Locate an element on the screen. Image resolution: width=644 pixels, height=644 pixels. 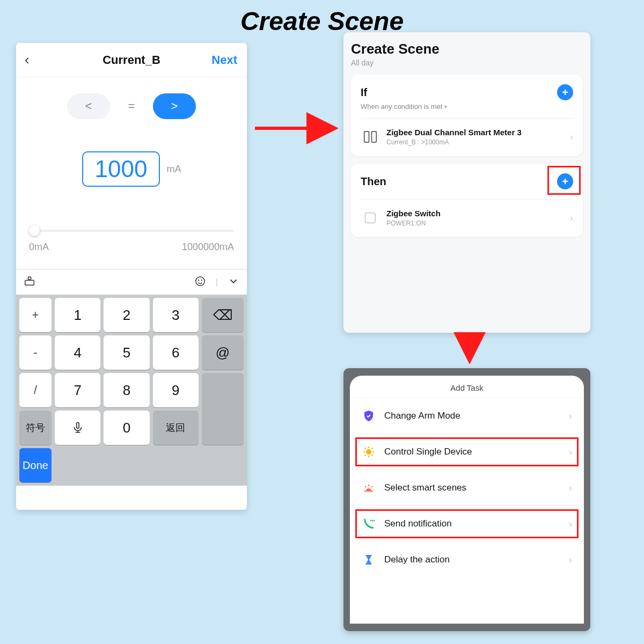
if-label: If is located at coordinates (364, 92).